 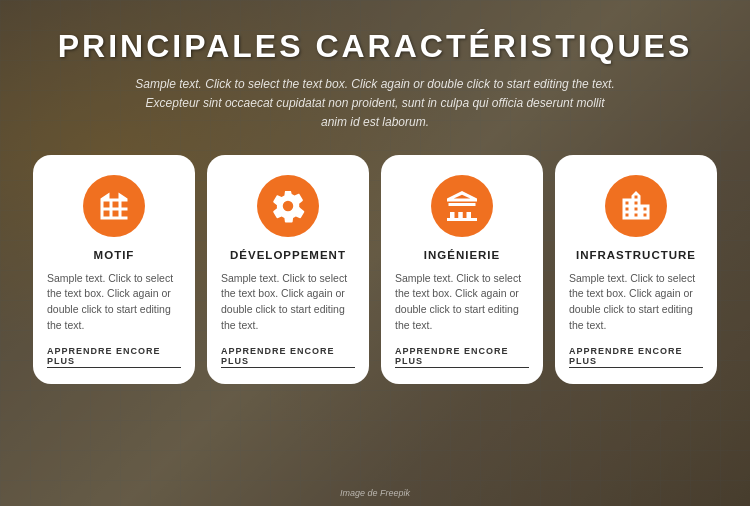 What do you see at coordinates (288, 206) in the screenshot?
I see `gear-icon` at bounding box center [288, 206].